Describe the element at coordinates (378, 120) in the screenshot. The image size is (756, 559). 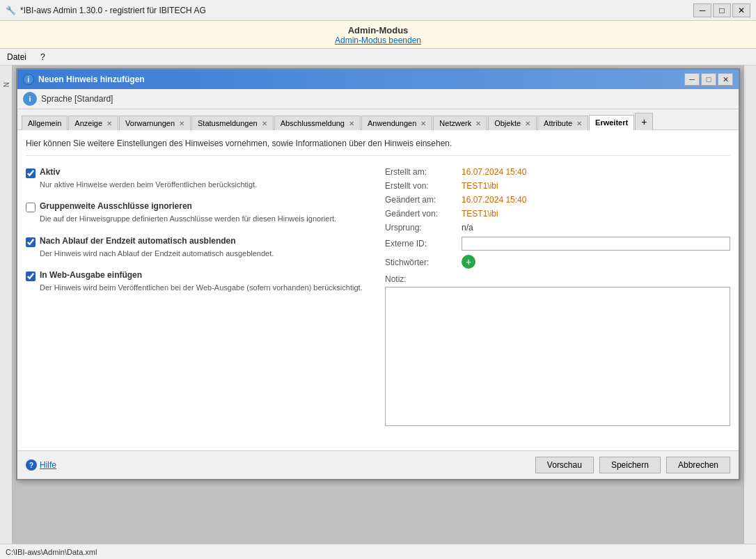
I see `tabs-bar: Allgemein Anzeige ✕ Vorwarnungen ✕ Statu…` at that location.